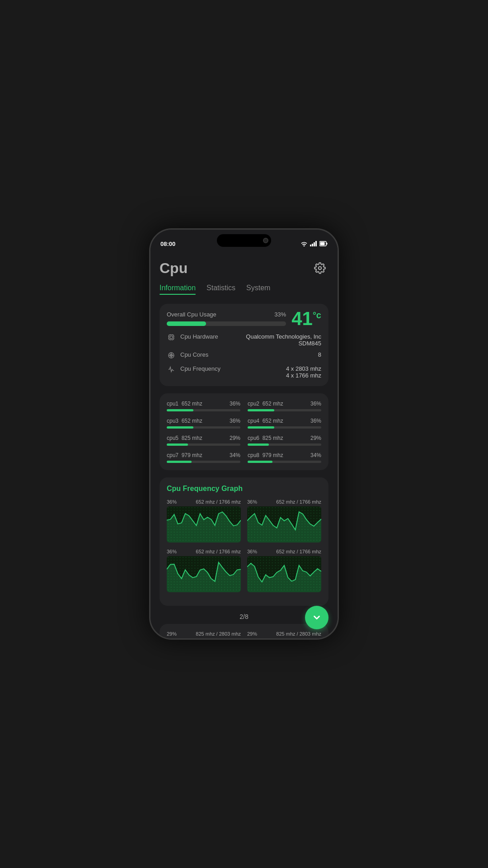 The image size is (488, 868). I want to click on cpu-usage-bar-bg, so click(226, 324).